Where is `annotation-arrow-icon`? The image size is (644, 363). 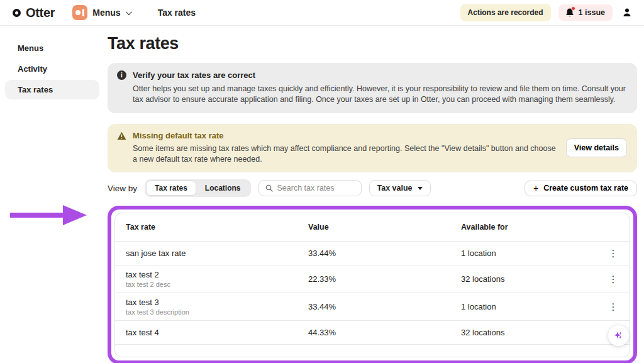
annotation-arrow-icon is located at coordinates (48, 216).